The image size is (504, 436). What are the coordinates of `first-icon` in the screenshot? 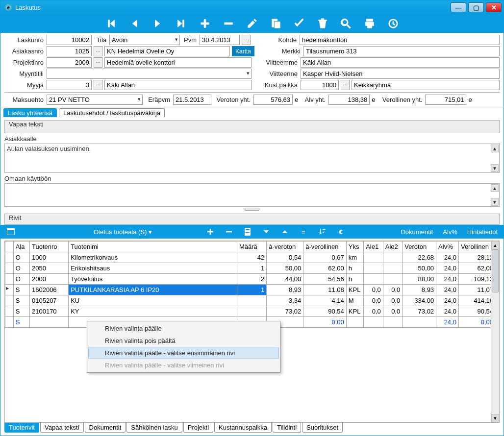 It's located at (111, 24).